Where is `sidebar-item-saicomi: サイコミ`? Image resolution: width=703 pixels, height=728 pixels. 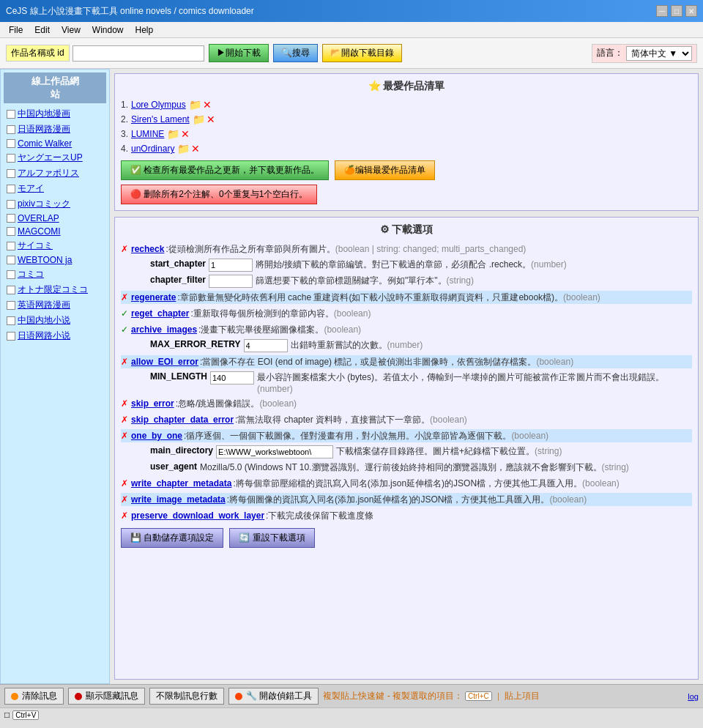
sidebar-item-saicomi: サイコミ is located at coordinates (55, 246).